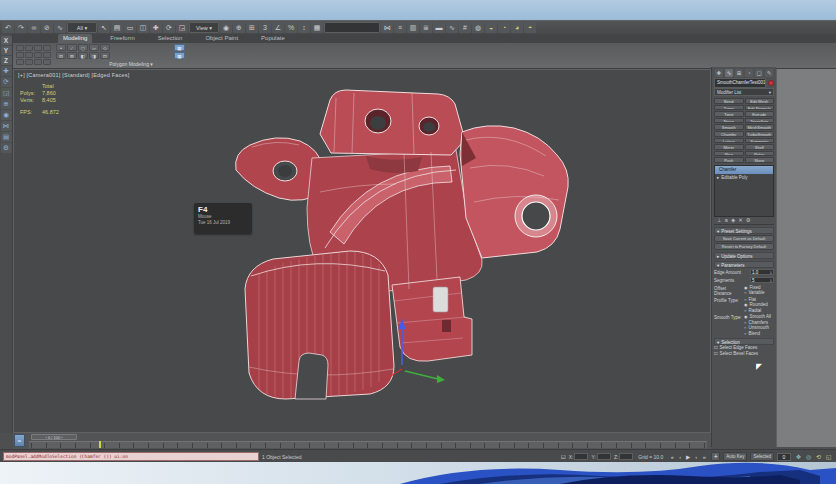  I want to click on current-frame-field: 0, so click(784, 457).